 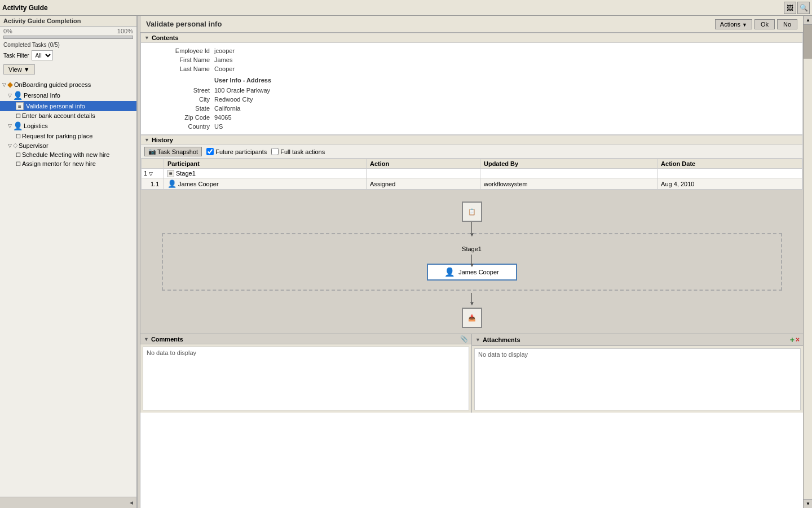 I want to click on country-row: Country US, so click(x=471, y=126).